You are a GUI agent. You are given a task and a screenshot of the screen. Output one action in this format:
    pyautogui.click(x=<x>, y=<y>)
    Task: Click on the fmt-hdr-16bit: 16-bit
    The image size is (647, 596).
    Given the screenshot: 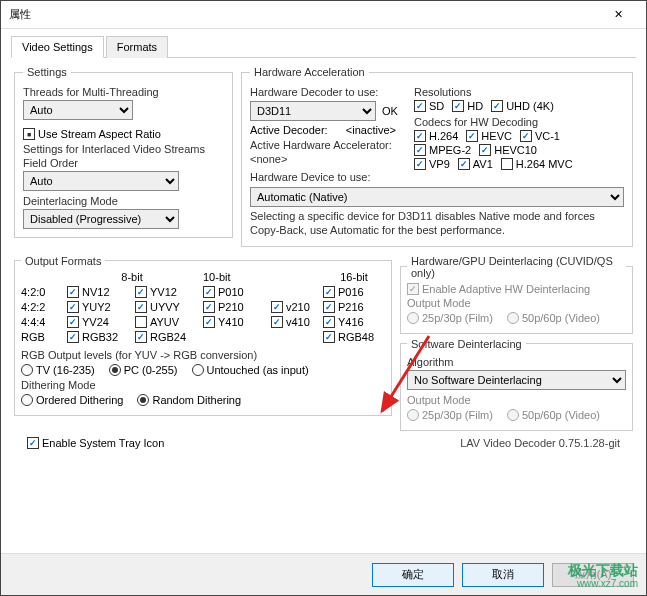 What is the action you would take?
    pyautogui.click(x=354, y=277)
    